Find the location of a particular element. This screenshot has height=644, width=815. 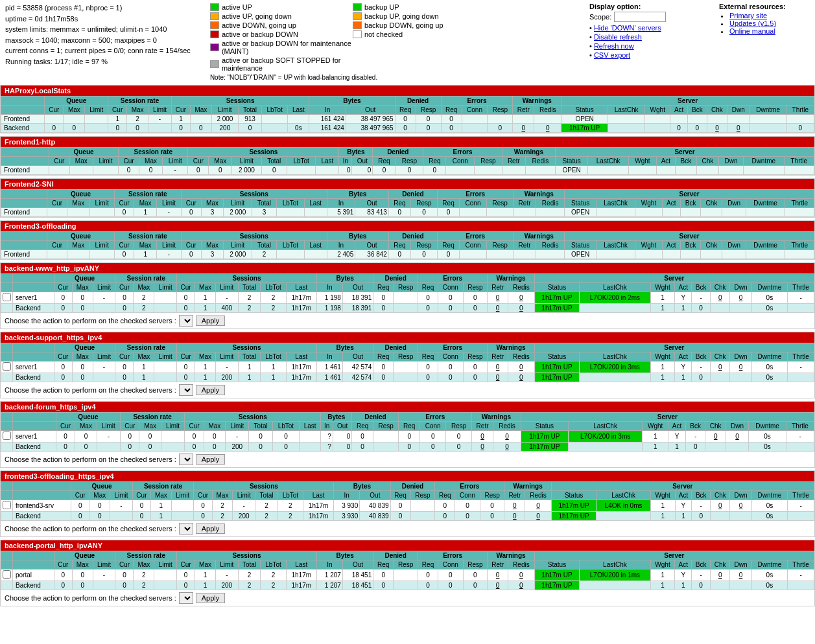

legend-note: Note: "NOLB"/"DRAIN" = UP with load-bala… is located at coordinates (390, 78).